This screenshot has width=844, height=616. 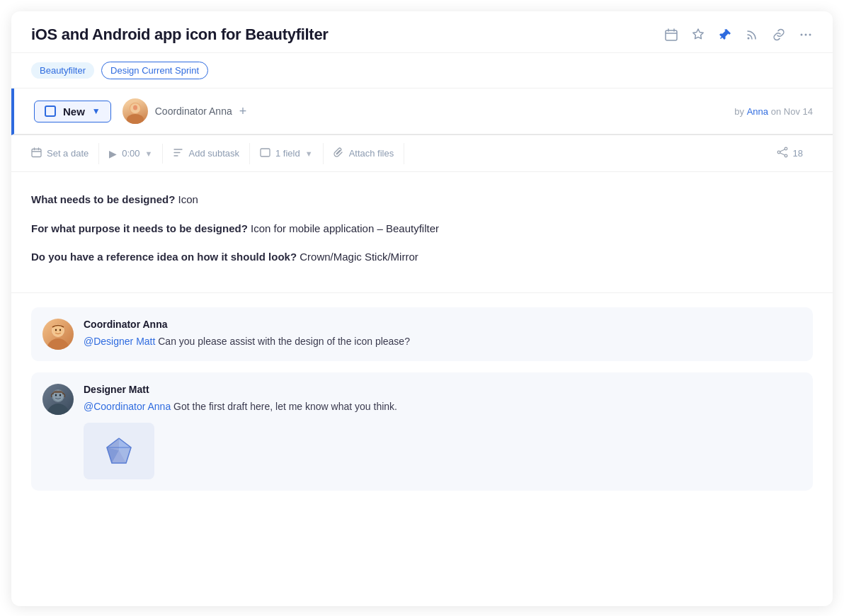 What do you see at coordinates (422, 334) in the screenshot?
I see `comment-item: Coordinator Anna @Designer Matt Can you …` at bounding box center [422, 334].